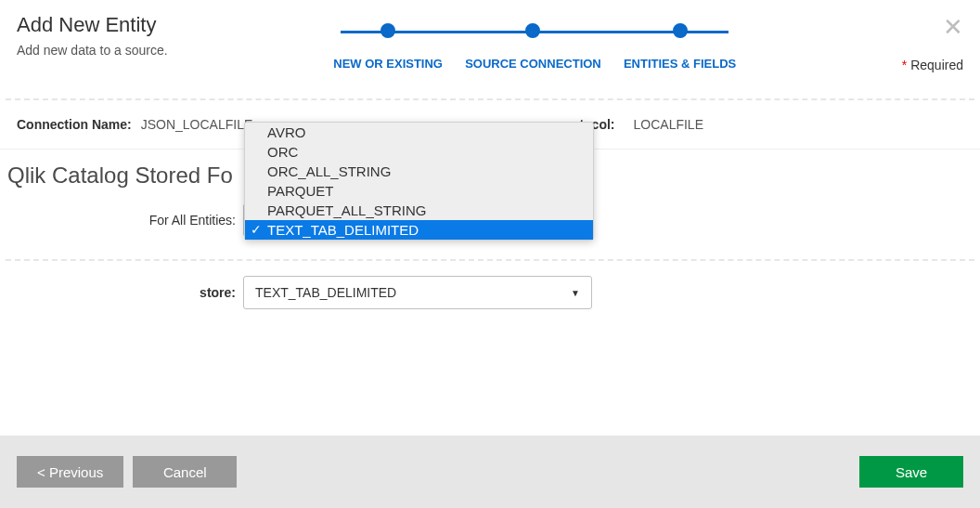 This screenshot has height=508, width=980. I want to click on save-button: Save, so click(911, 472).